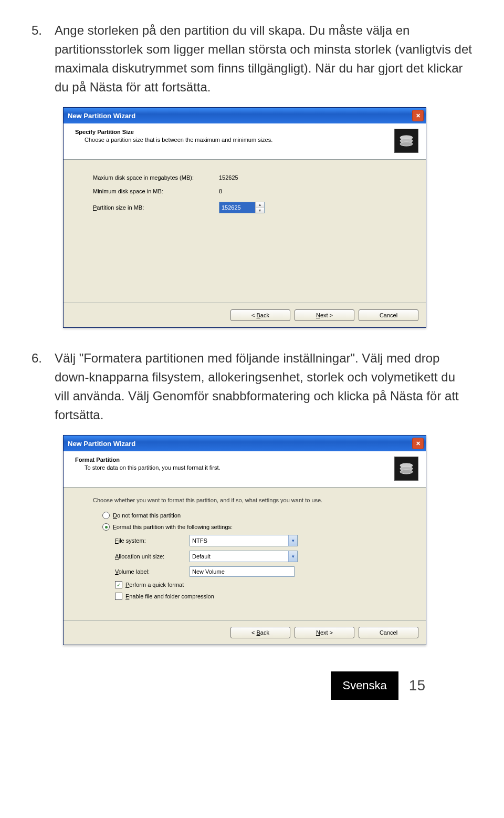 This screenshot has height=818, width=504. Describe the element at coordinates (264, 59) in the screenshot. I see `step5-text: Ange storleken på den partition du vill …` at that location.